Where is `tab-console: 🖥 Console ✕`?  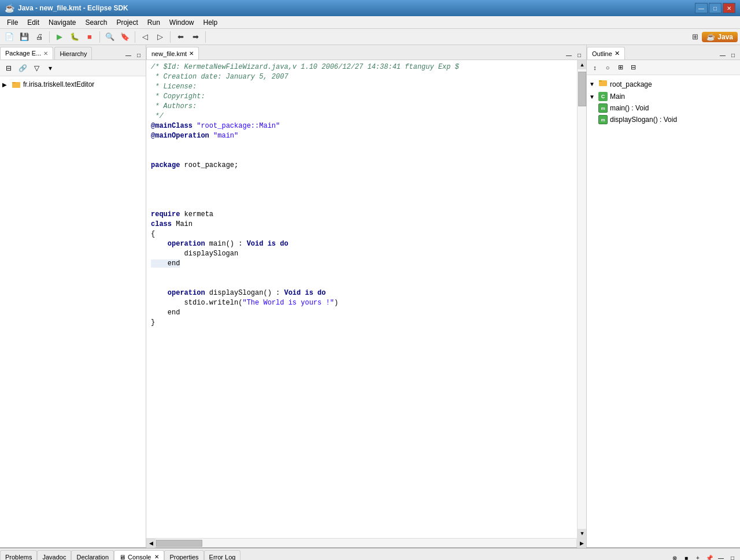
tab-console: 🖥 Console ✕ is located at coordinates (139, 555).